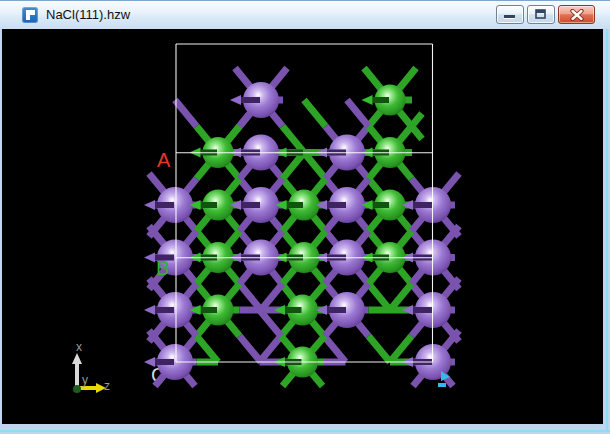 The image size is (610, 434). I want to click on window-controls, so click(546, 14).